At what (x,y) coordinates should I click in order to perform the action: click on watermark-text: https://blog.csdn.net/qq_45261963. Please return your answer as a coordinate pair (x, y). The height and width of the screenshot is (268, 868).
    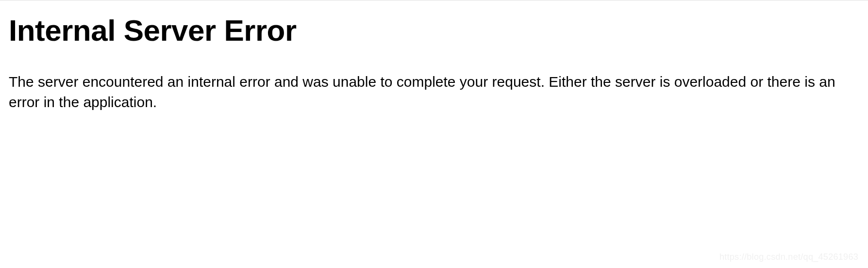
    Looking at the image, I should click on (789, 257).